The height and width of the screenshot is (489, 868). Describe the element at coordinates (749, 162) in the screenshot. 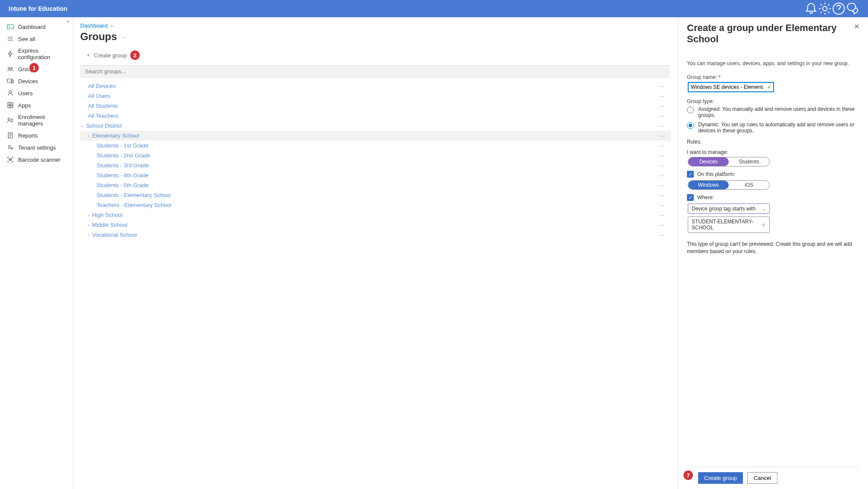

I see `toggle-students: Students` at that location.